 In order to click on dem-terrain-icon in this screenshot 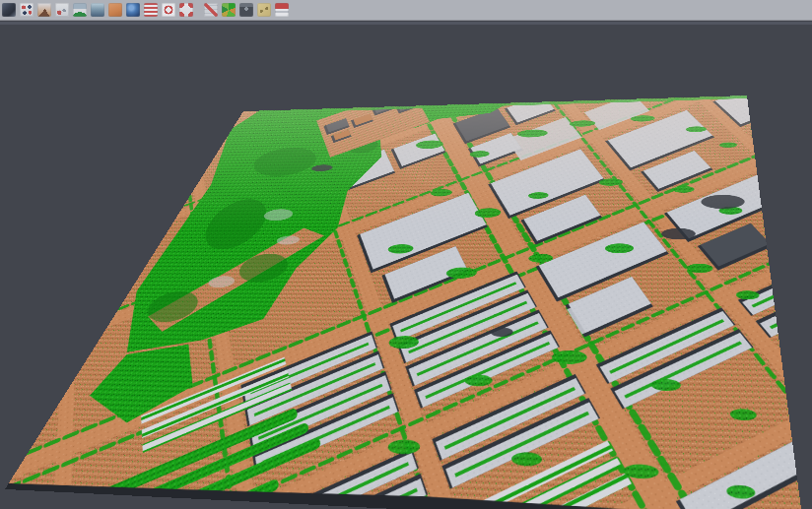, I will do `click(80, 10)`.